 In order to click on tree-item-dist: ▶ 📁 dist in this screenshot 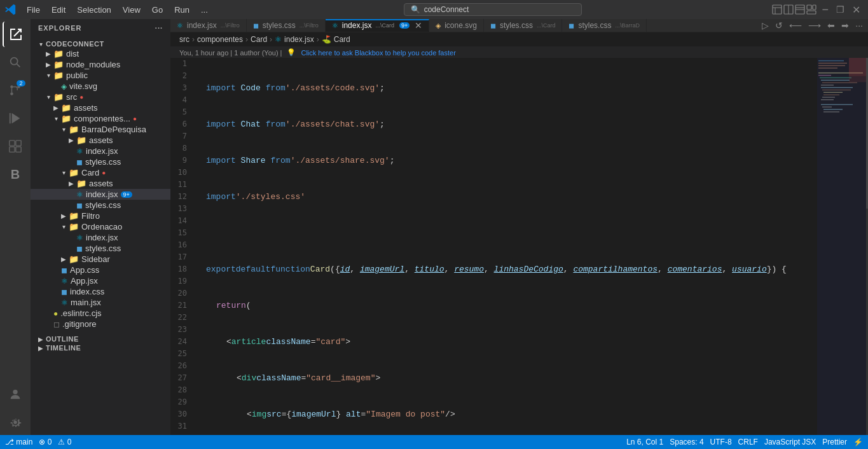, I will do `click(100, 53)`.